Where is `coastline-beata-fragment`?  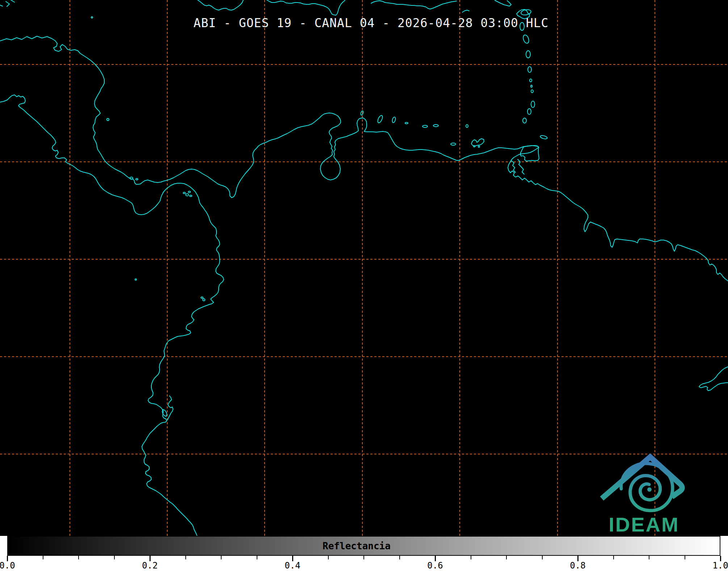
coastline-beata-fragment is located at coordinates (466, 11).